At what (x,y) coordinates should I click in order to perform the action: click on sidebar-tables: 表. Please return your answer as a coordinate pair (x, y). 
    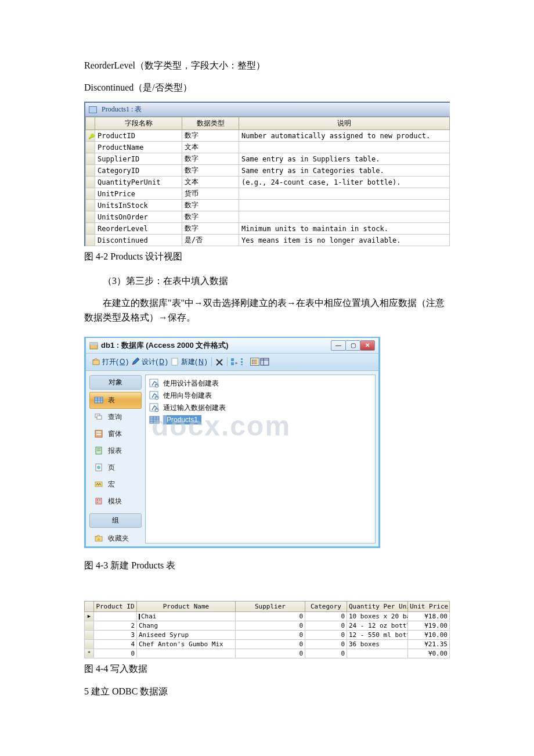
    Looking at the image, I should click on (116, 401).